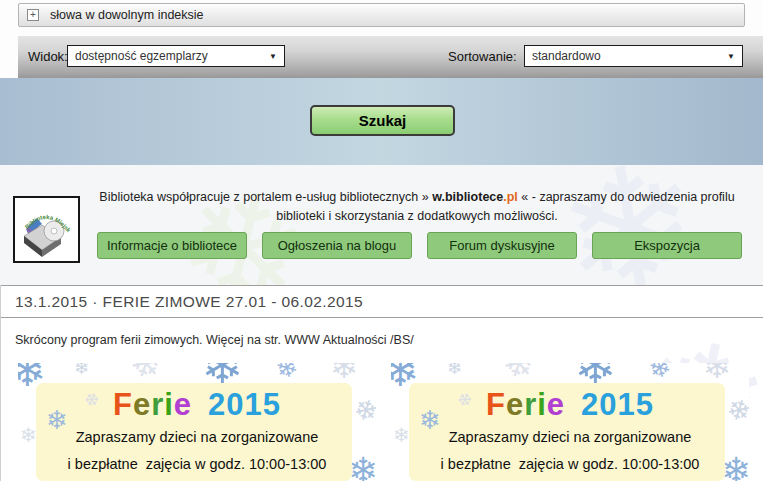 This screenshot has height=481, width=763. What do you see at coordinates (482, 56) in the screenshot?
I see `sortowanie-label: Sortowanie:` at bounding box center [482, 56].